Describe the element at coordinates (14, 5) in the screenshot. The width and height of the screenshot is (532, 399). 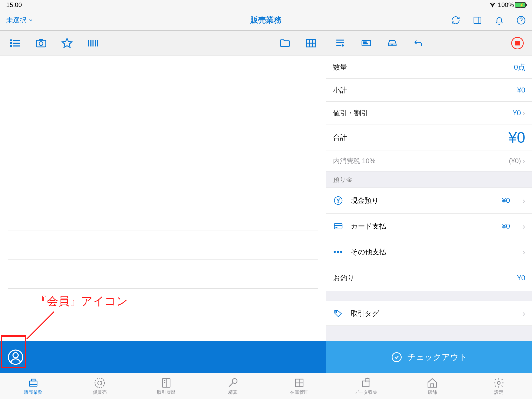
I see `status-time: 15:00` at that location.